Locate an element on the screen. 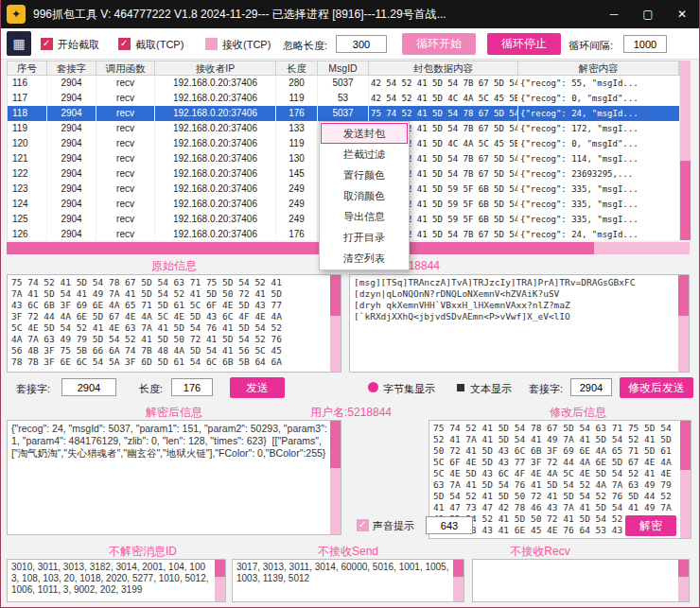  no-decrypt-scrollbar is located at coordinates (219, 581).